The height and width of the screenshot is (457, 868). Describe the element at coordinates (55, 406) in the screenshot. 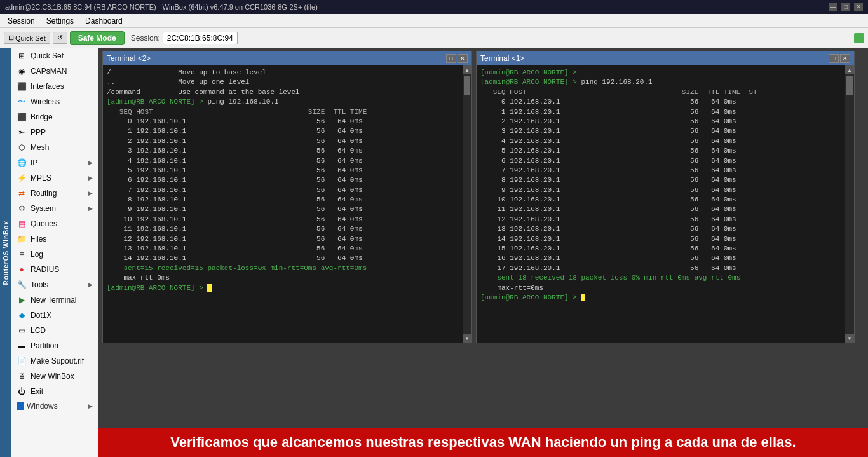

I see `sidebar-item-windows: Windows ▶` at that location.